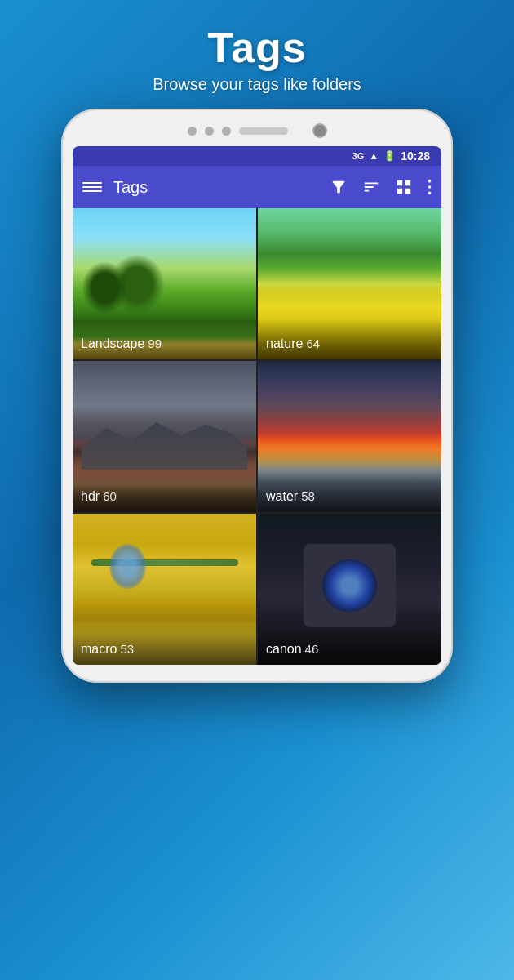 The image size is (514, 980). I want to click on app-bar: Tags, so click(257, 187).